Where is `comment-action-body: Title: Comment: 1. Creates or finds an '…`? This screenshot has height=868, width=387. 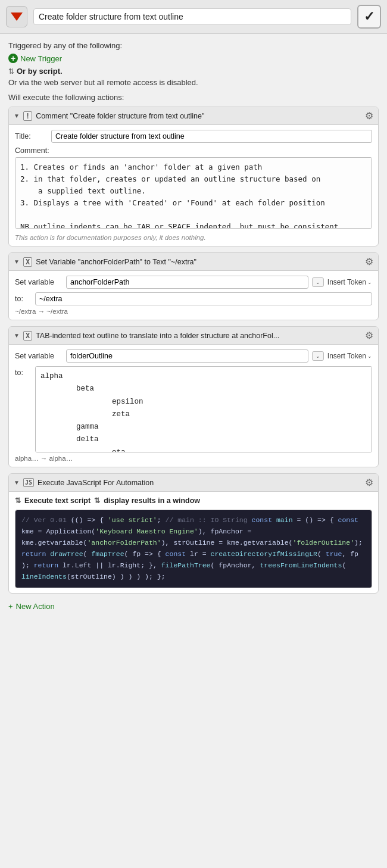 comment-action-body: Title: Comment: 1. Creates or finds an '… is located at coordinates (194, 186).